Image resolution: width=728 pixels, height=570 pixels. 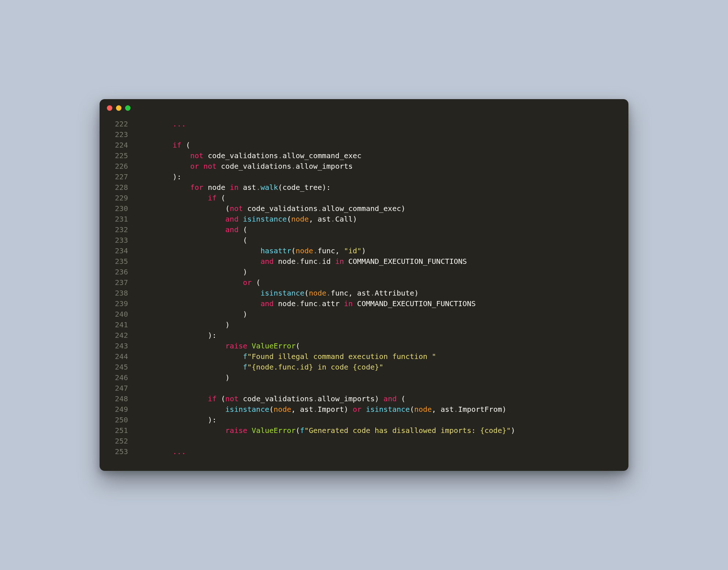 I want to click on code-line: 224 if (, so click(x=362, y=145).